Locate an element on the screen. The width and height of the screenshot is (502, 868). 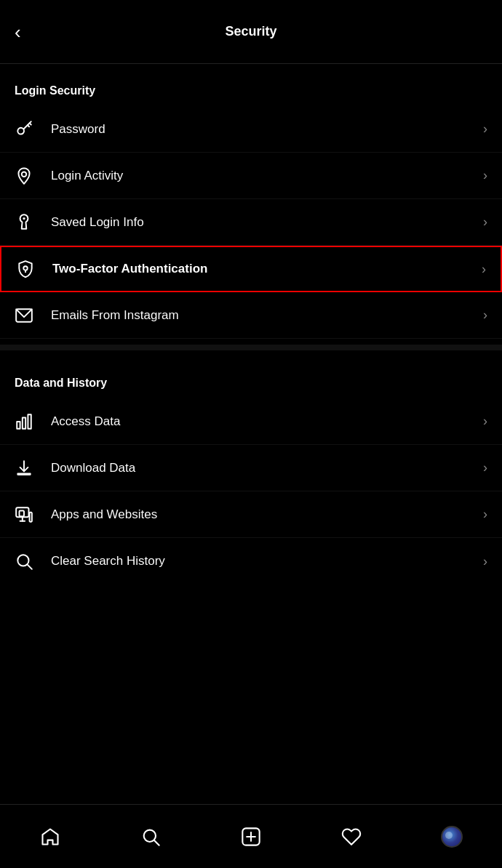
mail-icon is located at coordinates (28, 316).